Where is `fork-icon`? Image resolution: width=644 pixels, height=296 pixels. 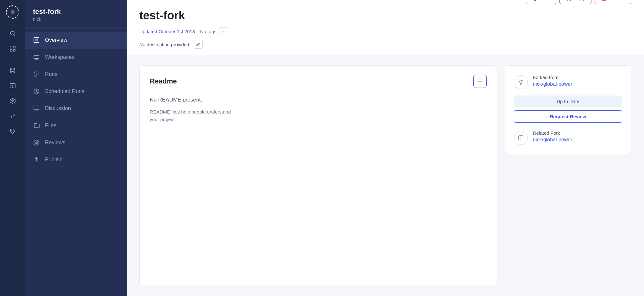 fork-icon is located at coordinates (521, 82).